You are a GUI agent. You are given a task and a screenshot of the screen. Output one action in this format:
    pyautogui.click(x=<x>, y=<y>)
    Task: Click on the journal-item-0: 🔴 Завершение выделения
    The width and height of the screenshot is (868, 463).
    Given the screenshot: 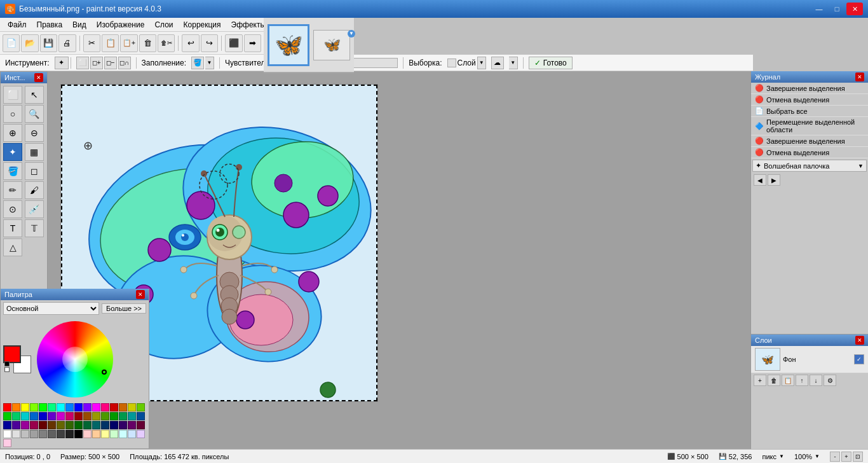 What is the action you would take?
    pyautogui.click(x=810, y=88)
    